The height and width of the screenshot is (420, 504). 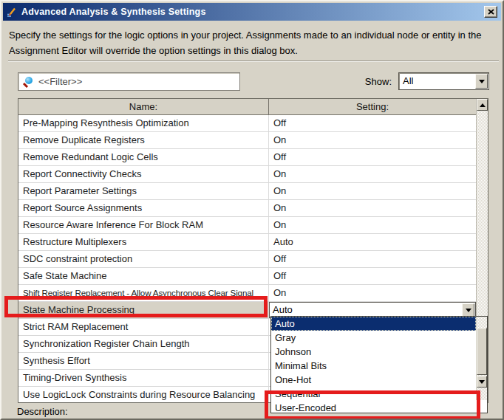 I want to click on dropdown-option-user-encoded: User-Encoded, so click(x=374, y=407).